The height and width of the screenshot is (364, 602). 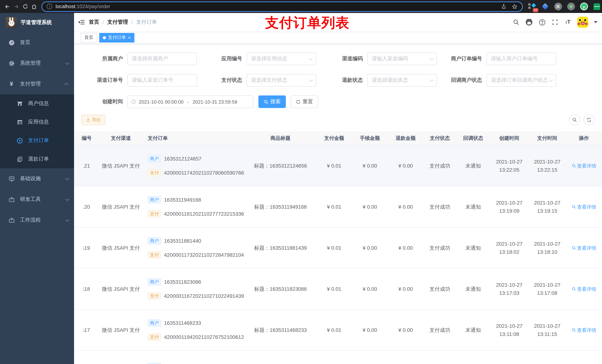 What do you see at coordinates (37, 22) in the screenshot?
I see `sidebar-logo: 芋道管理系统` at bounding box center [37, 22].